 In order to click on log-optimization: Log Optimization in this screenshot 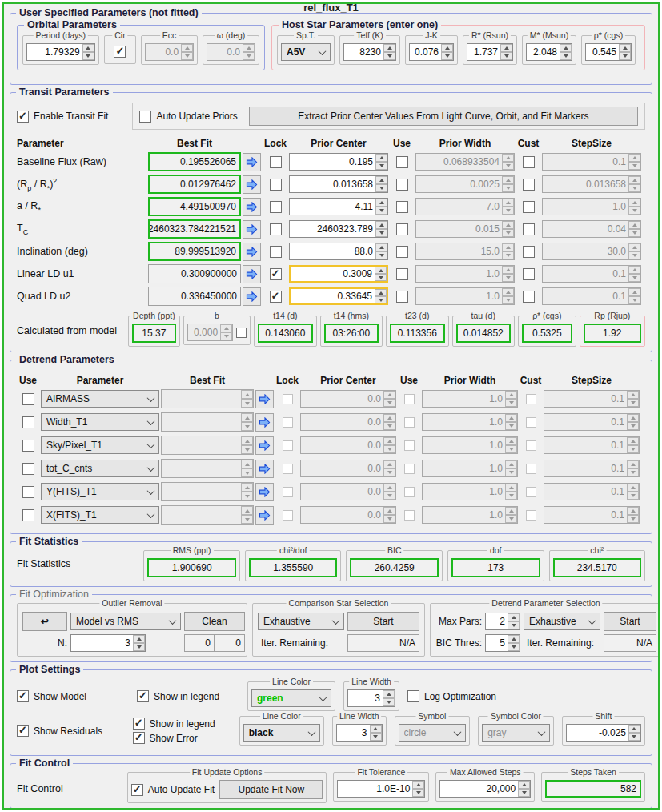, I will do `click(451, 697)`.